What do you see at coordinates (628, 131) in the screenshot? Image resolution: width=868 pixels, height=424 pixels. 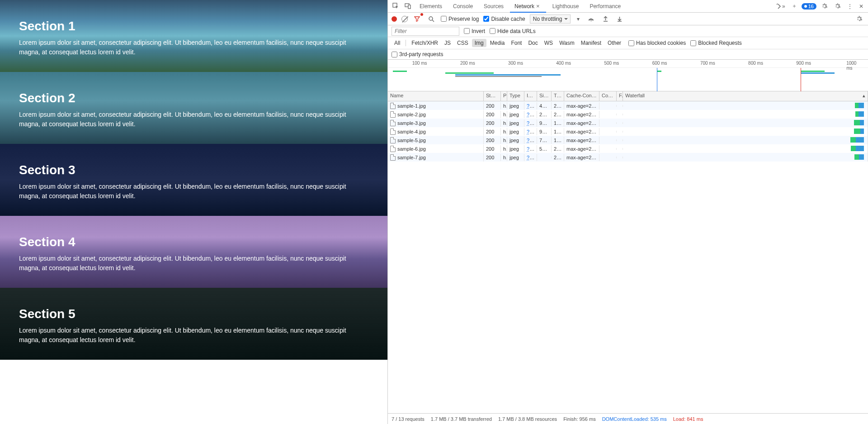 I see `table-row: sample-4.jpg200h..jpeg?l...97...16...max…` at bounding box center [628, 131].